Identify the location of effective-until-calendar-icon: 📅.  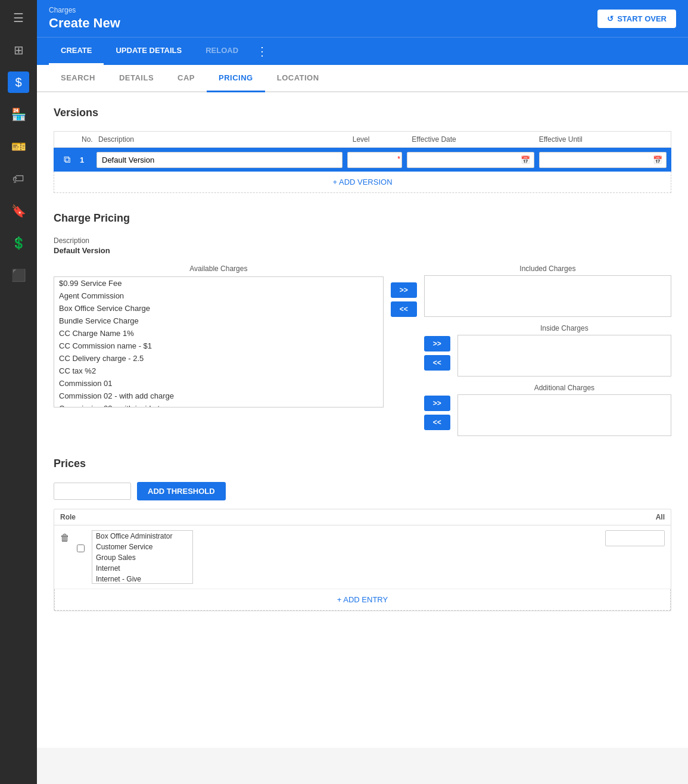
(658, 160).